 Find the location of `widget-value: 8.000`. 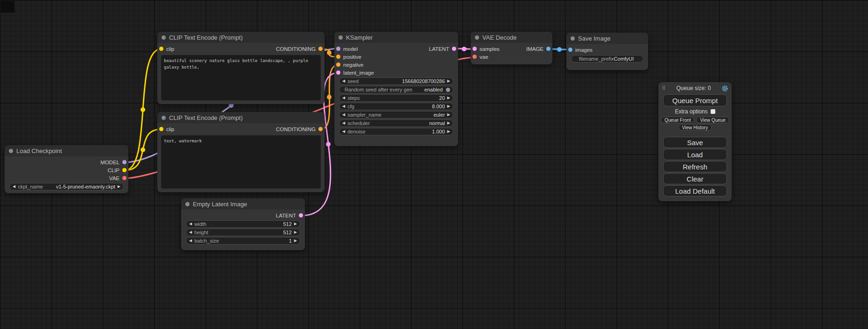

widget-value: 8.000 is located at coordinates (438, 106).